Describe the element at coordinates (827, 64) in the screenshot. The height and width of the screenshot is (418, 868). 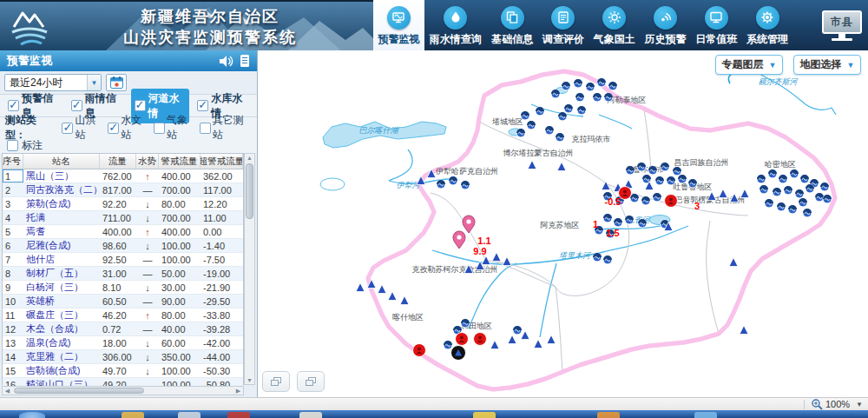
I see `map-select-button: 地图选择 ▼` at that location.